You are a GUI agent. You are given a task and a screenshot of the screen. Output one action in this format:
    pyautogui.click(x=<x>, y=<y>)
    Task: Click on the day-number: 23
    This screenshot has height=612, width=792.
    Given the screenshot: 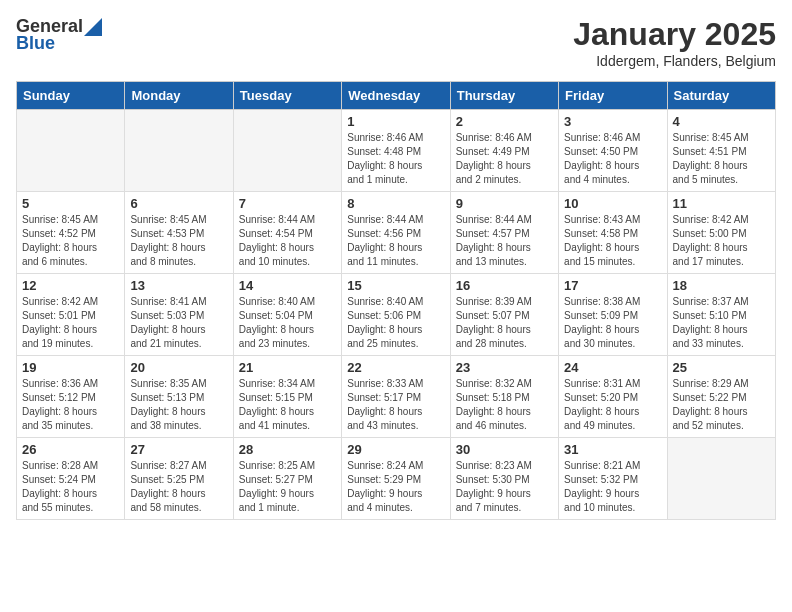 What is the action you would take?
    pyautogui.click(x=504, y=368)
    